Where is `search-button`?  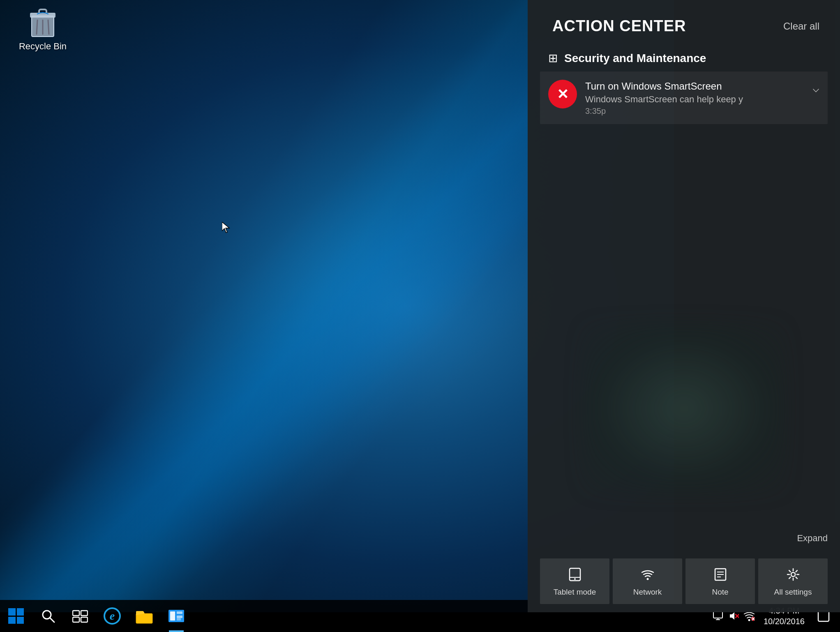 search-button is located at coordinates (48, 616).